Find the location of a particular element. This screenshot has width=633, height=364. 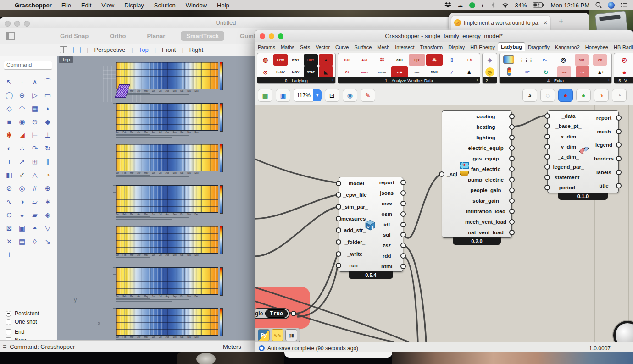

rhino-tool-icon: △ is located at coordinates (35, 175).